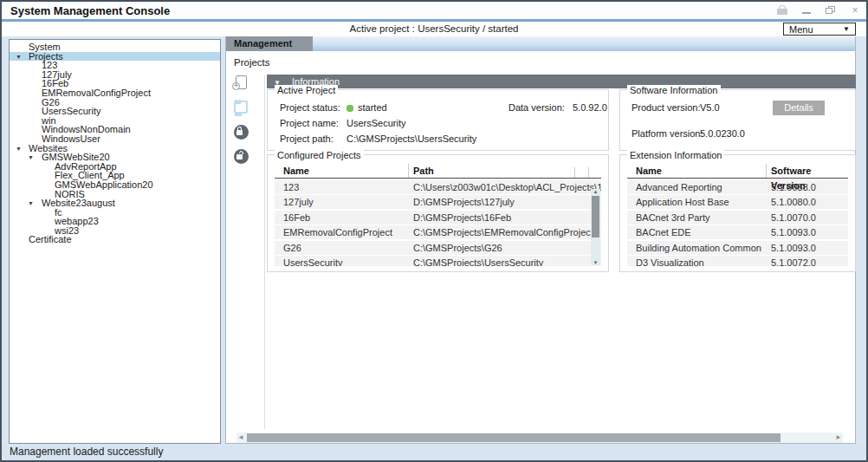  I want to click on tab-management: Management, so click(269, 43).